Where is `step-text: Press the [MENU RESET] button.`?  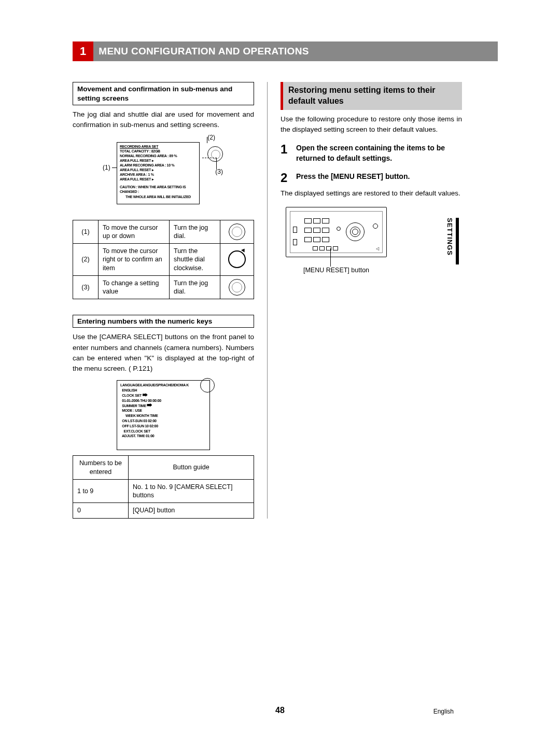 step-text: Press the [MENU RESET] button. is located at coordinates (353, 178).